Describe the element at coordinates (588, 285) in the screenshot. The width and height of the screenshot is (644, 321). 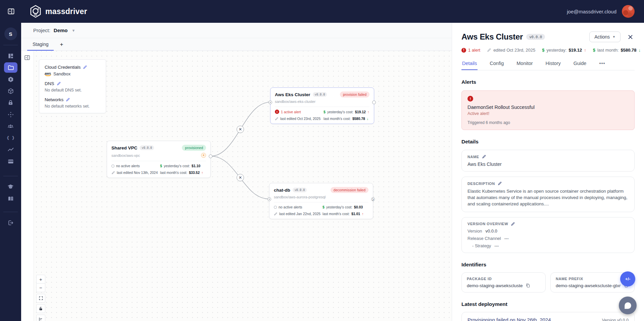
I see `name-prefix-value: demo-staging-awsekscluste-gtxr` at that location.